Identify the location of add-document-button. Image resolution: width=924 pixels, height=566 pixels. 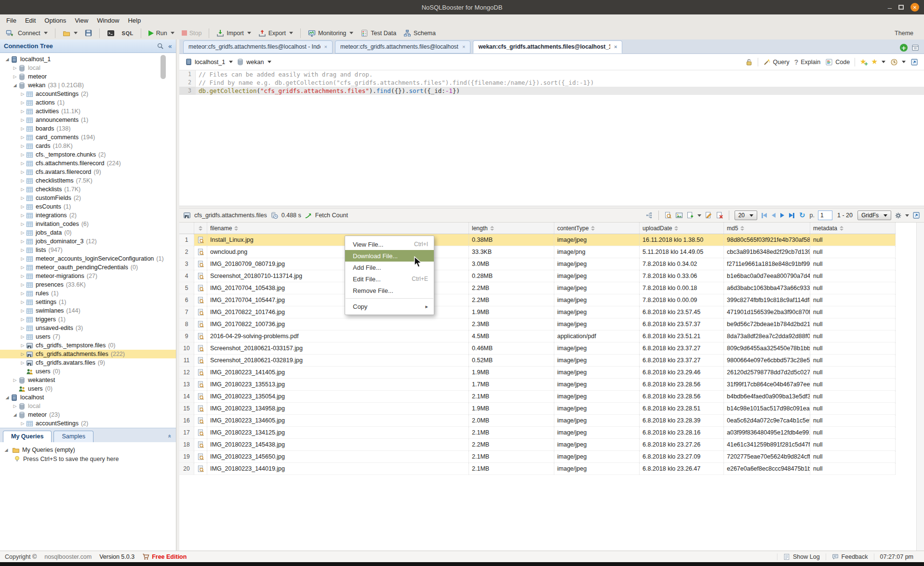
(694, 215).